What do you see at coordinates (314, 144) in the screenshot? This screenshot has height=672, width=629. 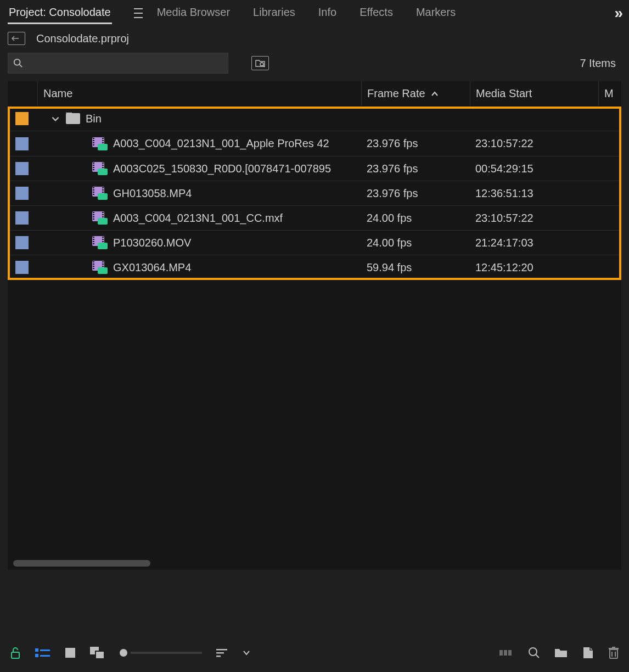 I see `clip-row: A003_C004_0213N1_001_Apple ProRes 42 23.…` at bounding box center [314, 144].